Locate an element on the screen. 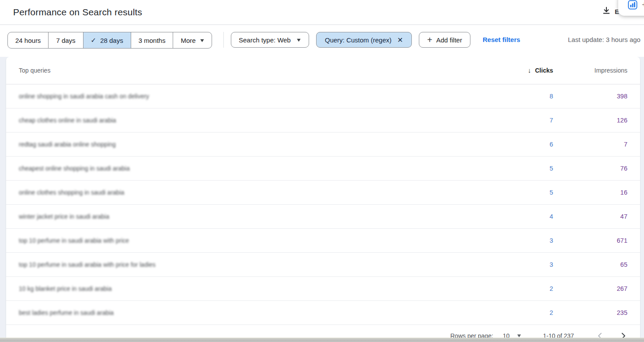 This screenshot has width=644, height=342. impressions-cell: 7 is located at coordinates (626, 144).